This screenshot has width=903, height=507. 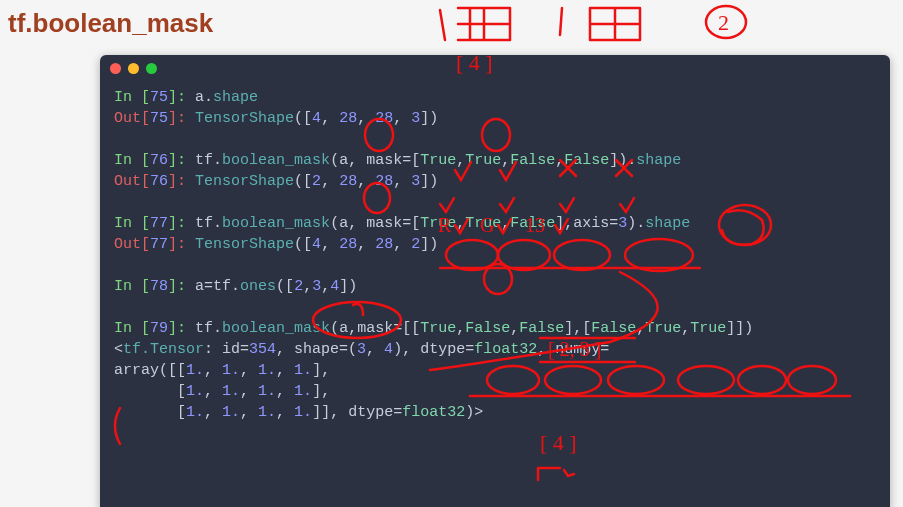 What do you see at coordinates (152, 68) in the screenshot?
I see `maximize-icon` at bounding box center [152, 68].